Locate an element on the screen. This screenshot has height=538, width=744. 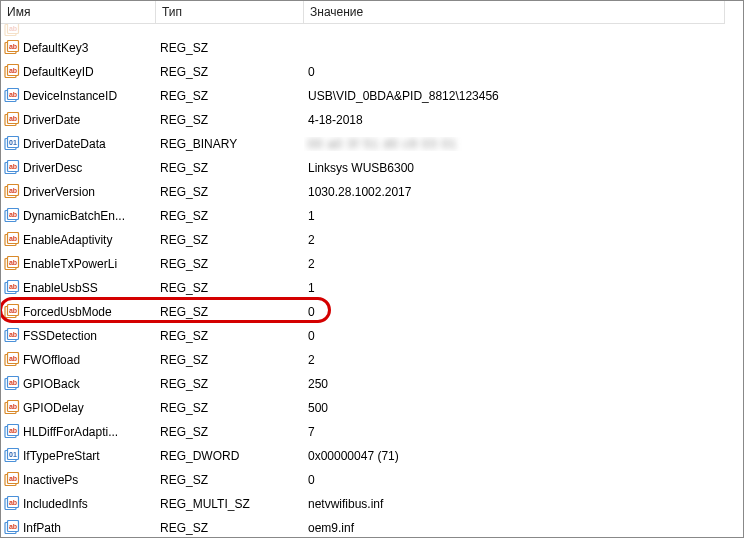
table-row: ab GPIODelayREG_SZ500 is located at coordinates (363, 408).